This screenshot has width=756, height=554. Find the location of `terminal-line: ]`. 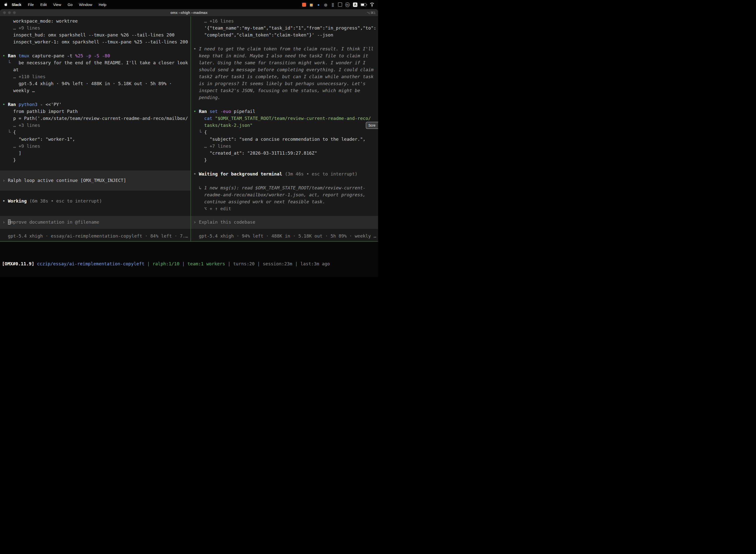

terminal-line: ] is located at coordinates (95, 153).